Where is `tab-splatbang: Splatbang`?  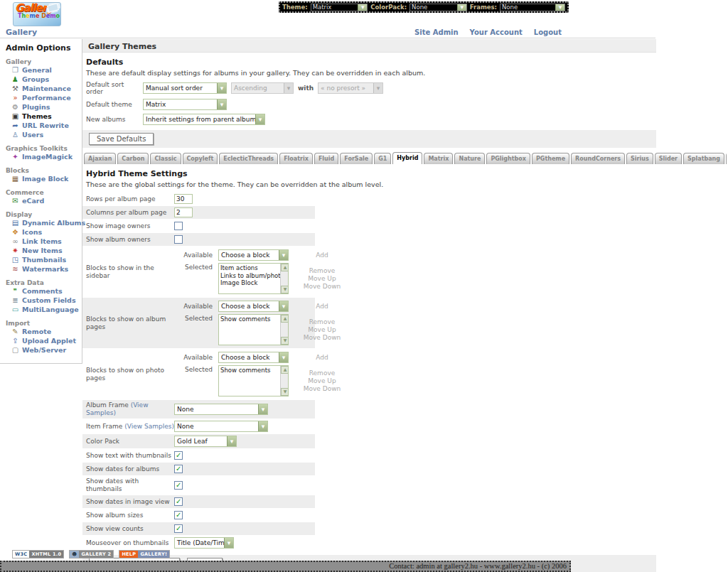 tab-splatbang: Splatbang is located at coordinates (704, 158).